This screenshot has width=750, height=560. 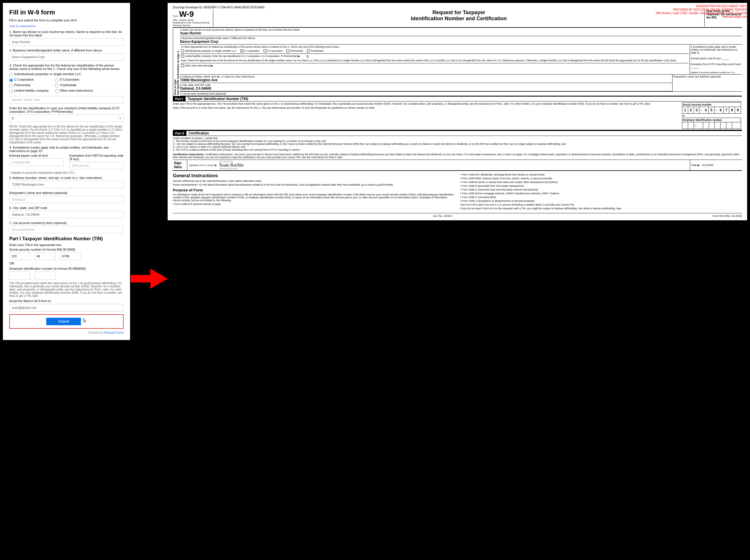 What do you see at coordinates (727, 216) in the screenshot?
I see `doc-footer: Form W-9 (Rev. 10-2018)` at bounding box center [727, 216].